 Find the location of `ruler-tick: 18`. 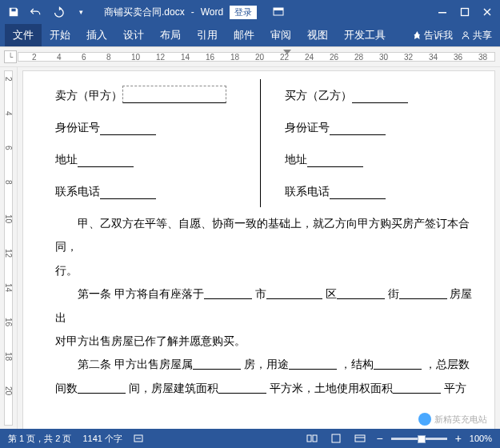

ruler-tick: 18 is located at coordinates (235, 58).